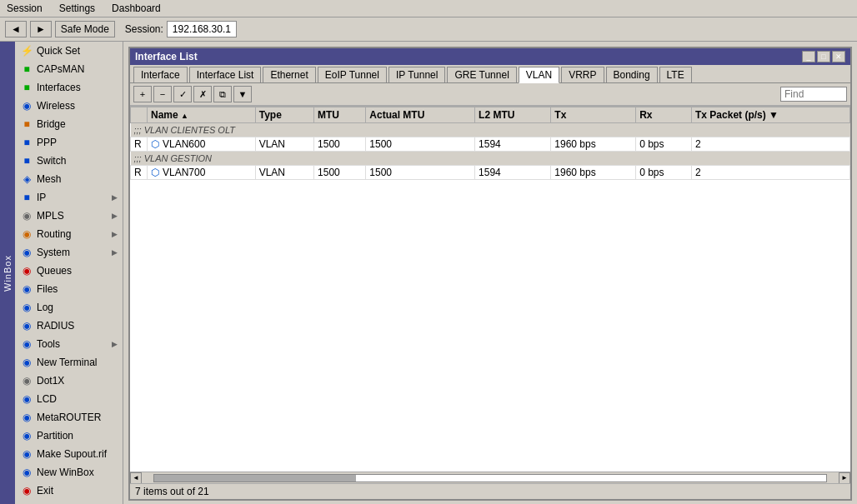 This screenshot has height=504, width=857. Describe the element at coordinates (68, 252) in the screenshot. I see `sidebar-item-system: ◉ System ▶` at that location.